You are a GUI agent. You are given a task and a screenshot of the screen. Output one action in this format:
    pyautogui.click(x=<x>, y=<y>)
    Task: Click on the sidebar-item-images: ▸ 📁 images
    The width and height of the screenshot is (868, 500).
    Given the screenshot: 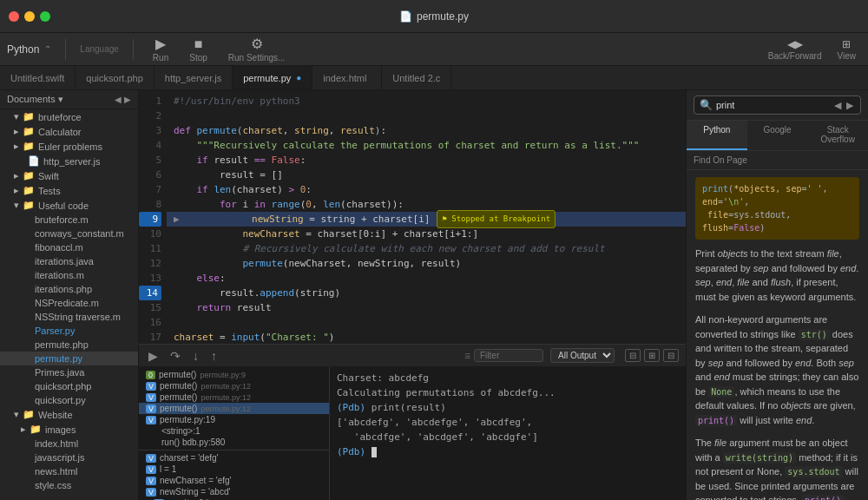 What is the action you would take?
    pyautogui.click(x=69, y=429)
    